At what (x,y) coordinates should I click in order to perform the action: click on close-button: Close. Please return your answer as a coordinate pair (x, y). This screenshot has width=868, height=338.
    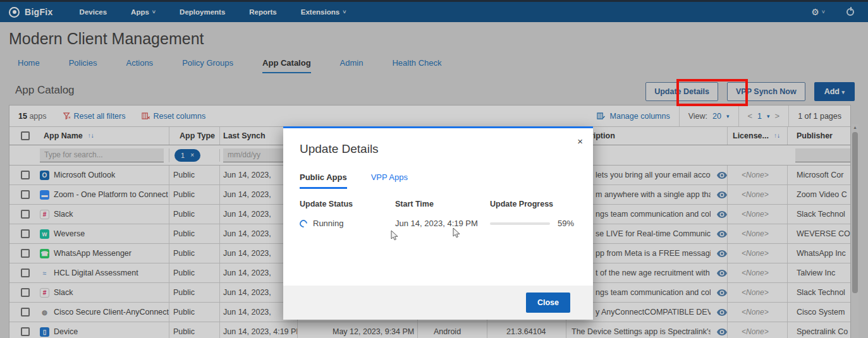
    Looking at the image, I should click on (548, 303).